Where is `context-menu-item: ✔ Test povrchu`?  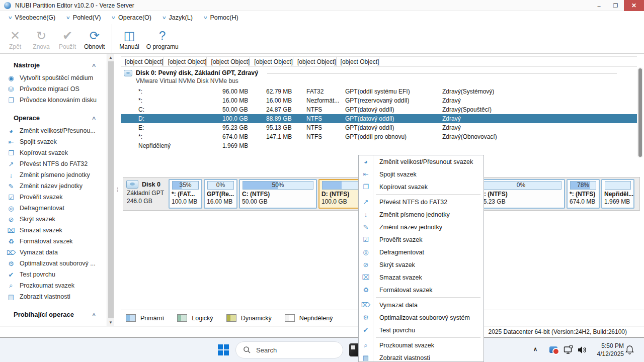 context-menu-item: ✔ Test povrchu is located at coordinates (421, 330).